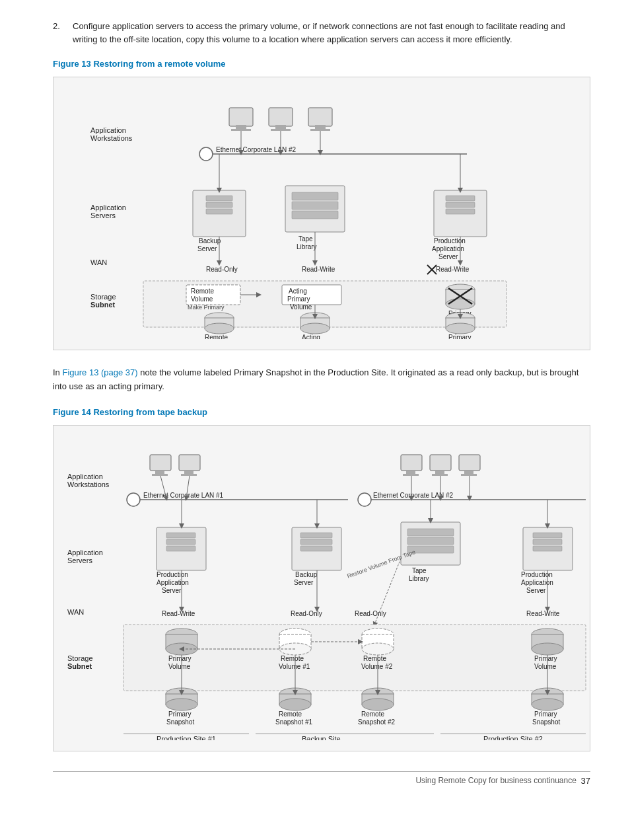  I want to click on svg-text: Workstations, so click(112, 138).